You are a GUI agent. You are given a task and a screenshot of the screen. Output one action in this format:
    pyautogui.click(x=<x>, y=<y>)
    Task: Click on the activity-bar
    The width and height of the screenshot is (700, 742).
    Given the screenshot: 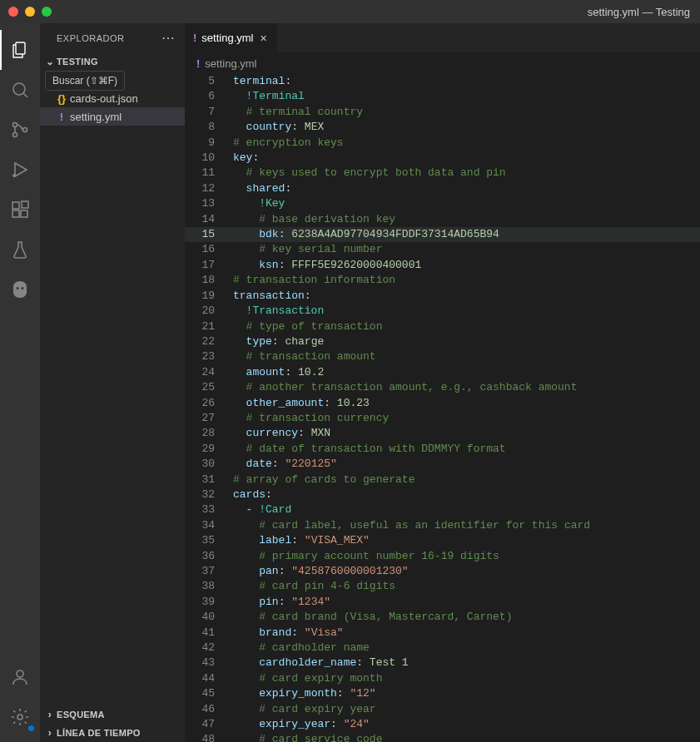 What is the action you would take?
    pyautogui.click(x=20, y=383)
    